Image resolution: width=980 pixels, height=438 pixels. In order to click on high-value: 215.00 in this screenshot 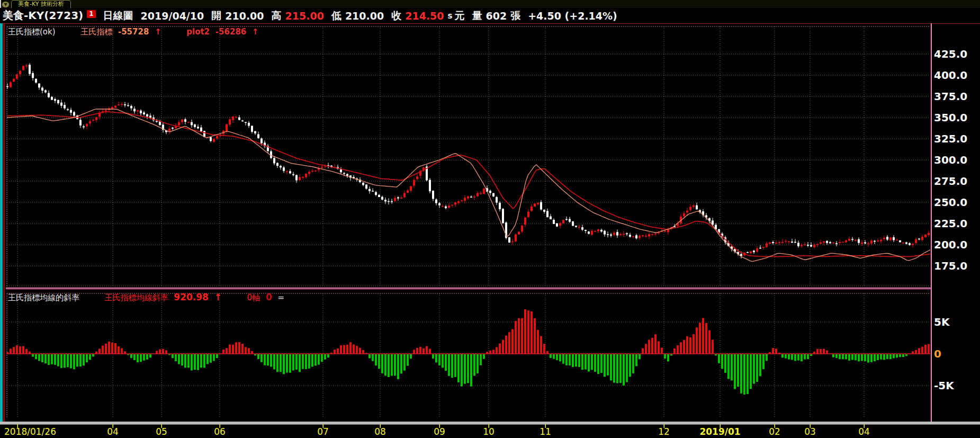, I will do `click(305, 16)`.